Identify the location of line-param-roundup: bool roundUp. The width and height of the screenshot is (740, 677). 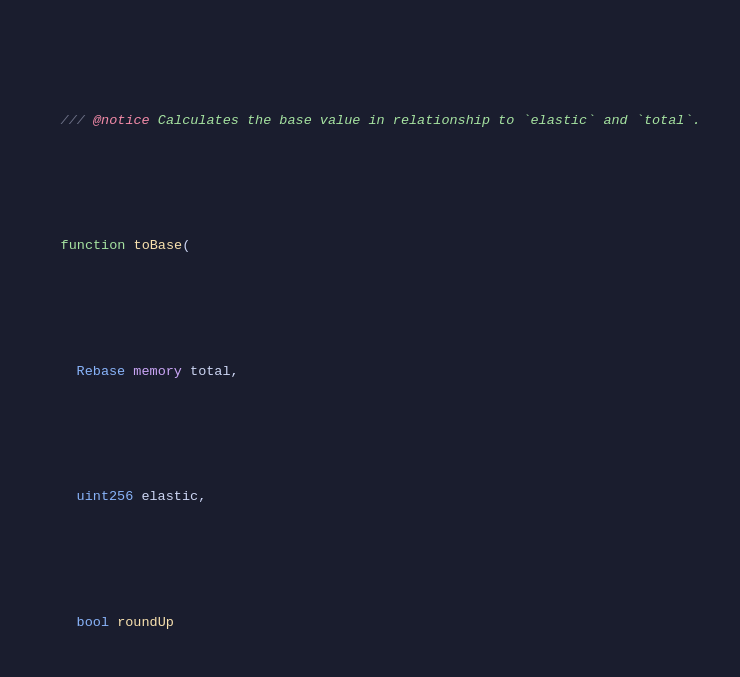
(370, 624).